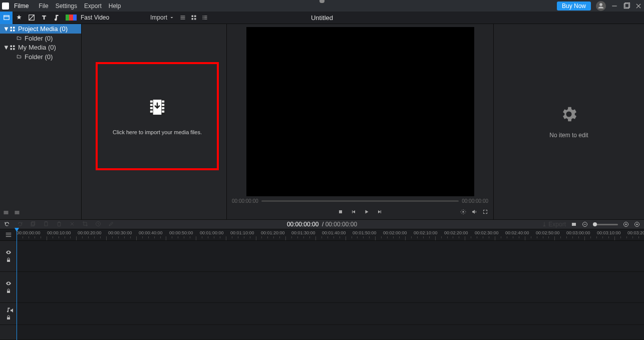 The height and width of the screenshot is (340, 644). What do you see at coordinates (6, 6) in the screenshot?
I see `app-logo-icon` at bounding box center [6, 6].